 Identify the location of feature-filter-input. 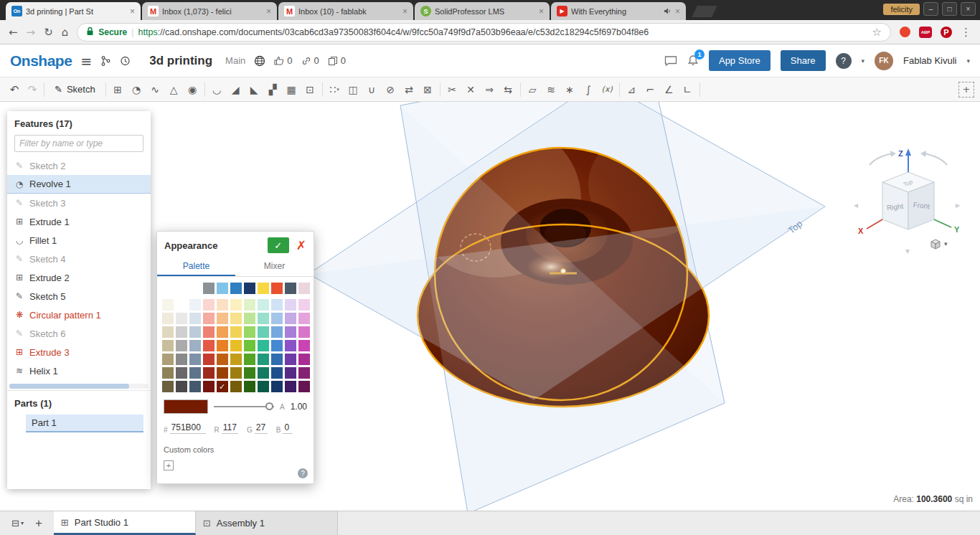
(79, 143).